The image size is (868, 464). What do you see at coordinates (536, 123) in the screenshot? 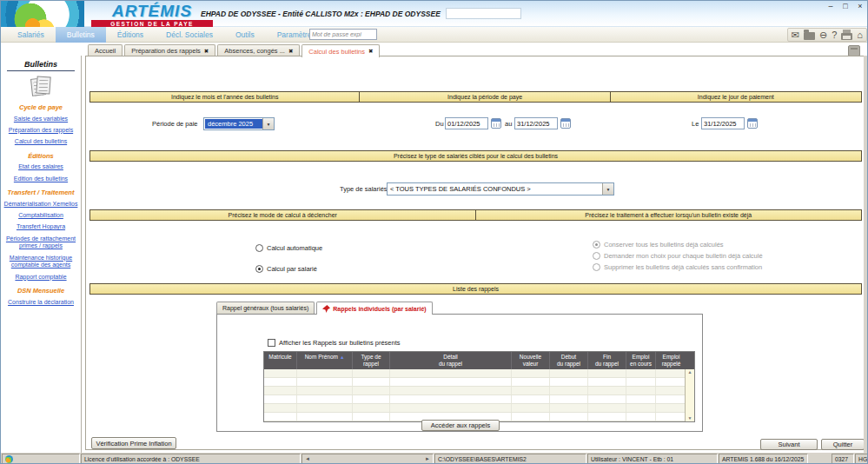
I see `date-fin-field: 31/12/2025` at bounding box center [536, 123].